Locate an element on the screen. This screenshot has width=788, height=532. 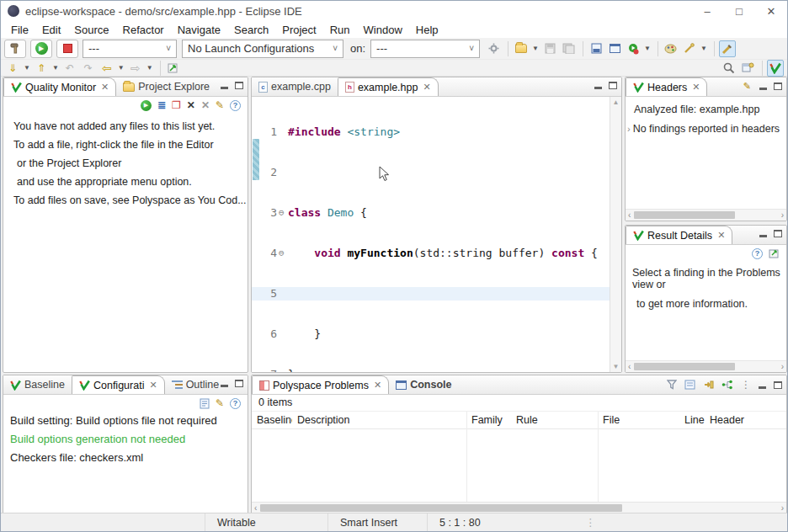
column-header-description: Description is located at coordinates (379, 420).